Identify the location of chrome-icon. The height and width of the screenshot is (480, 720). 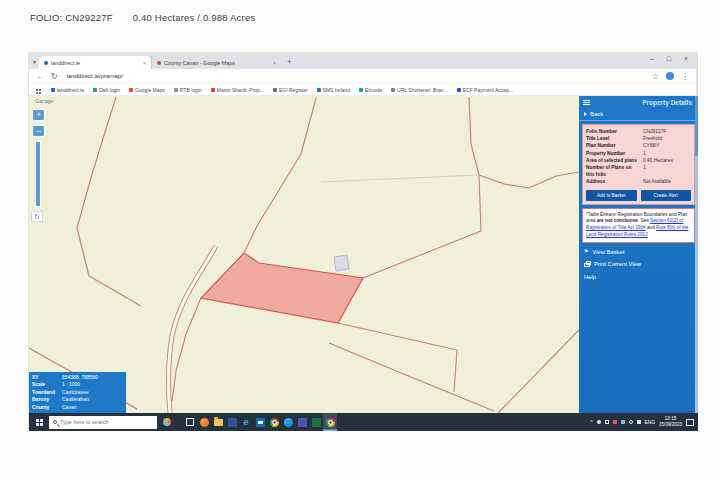
(274, 422).